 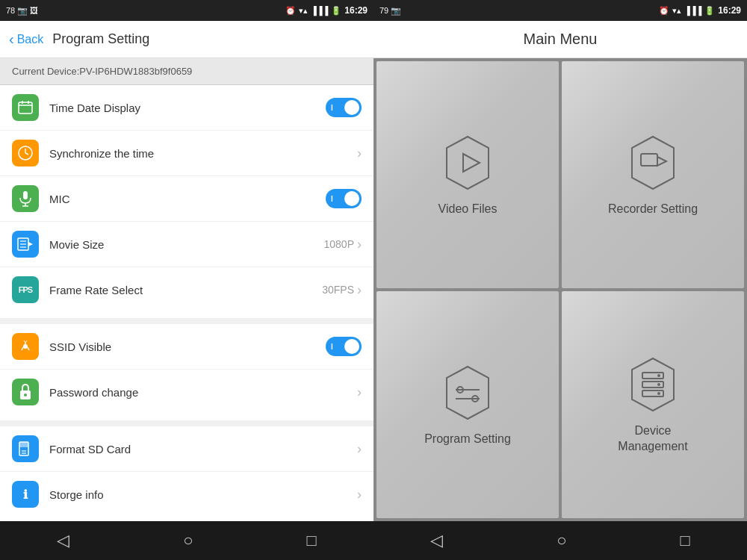 I want to click on format-sd-icon, so click(x=25, y=449).